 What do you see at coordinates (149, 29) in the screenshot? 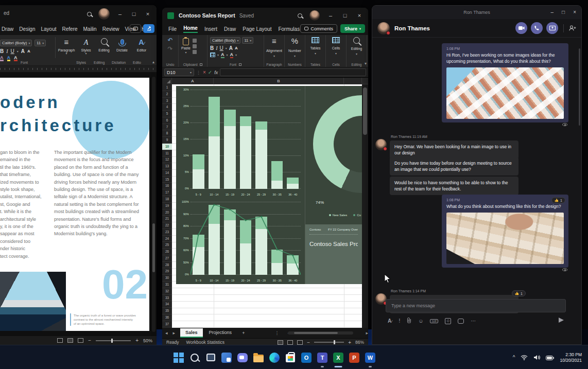
I see `share-icon` at bounding box center [149, 29].